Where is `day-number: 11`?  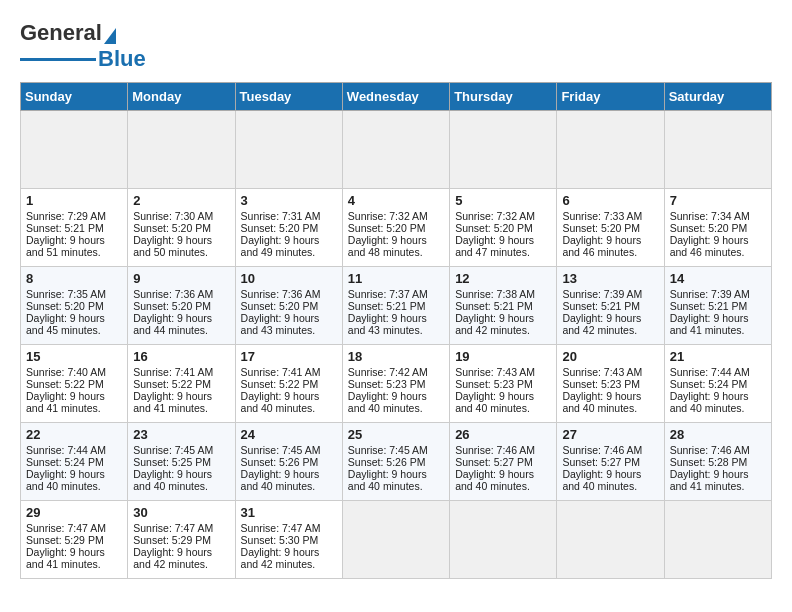 day-number: 11 is located at coordinates (396, 278).